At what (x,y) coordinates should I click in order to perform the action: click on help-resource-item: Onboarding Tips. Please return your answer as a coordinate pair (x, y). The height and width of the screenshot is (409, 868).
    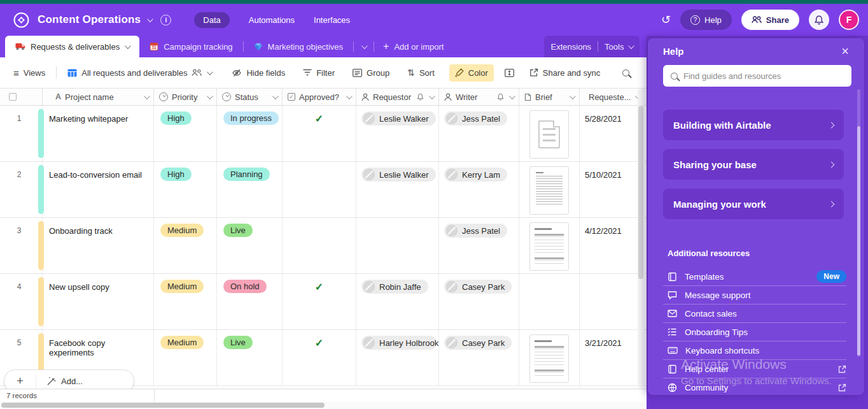
    Looking at the image, I should click on (755, 333).